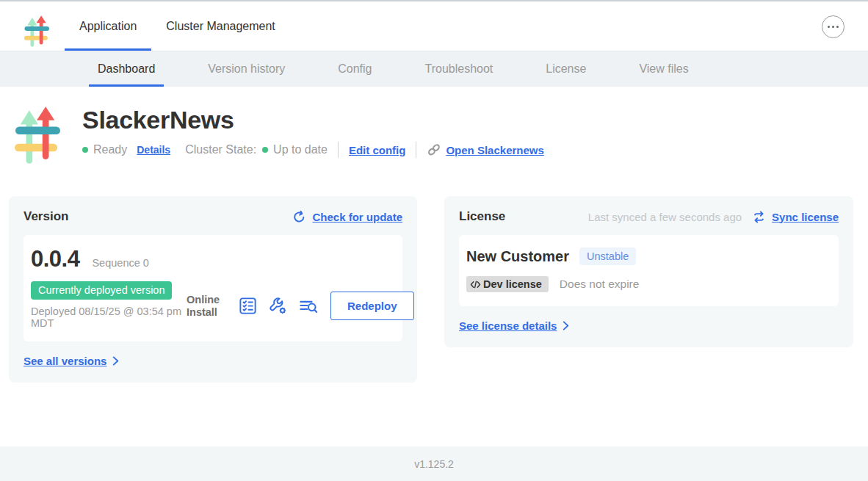  What do you see at coordinates (265, 150) in the screenshot?
I see `cluster-state-dot-icon` at bounding box center [265, 150].